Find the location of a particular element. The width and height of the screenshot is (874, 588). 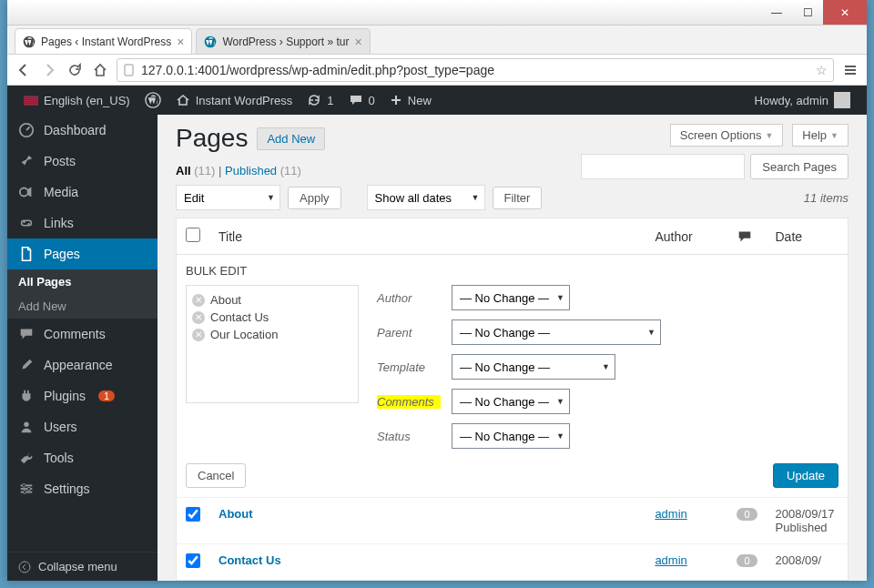

submenu-all-pages: All Pages is located at coordinates (82, 282).